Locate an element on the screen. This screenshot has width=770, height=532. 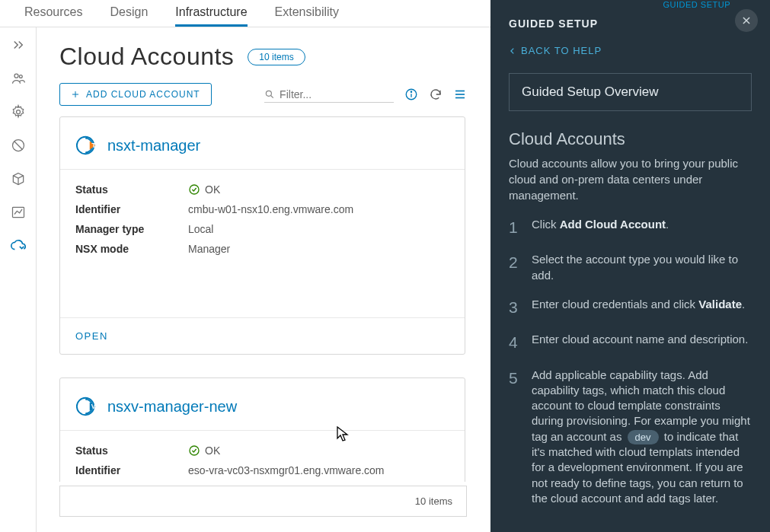
prop-label-manager-type: Manager type is located at coordinates (132, 229).